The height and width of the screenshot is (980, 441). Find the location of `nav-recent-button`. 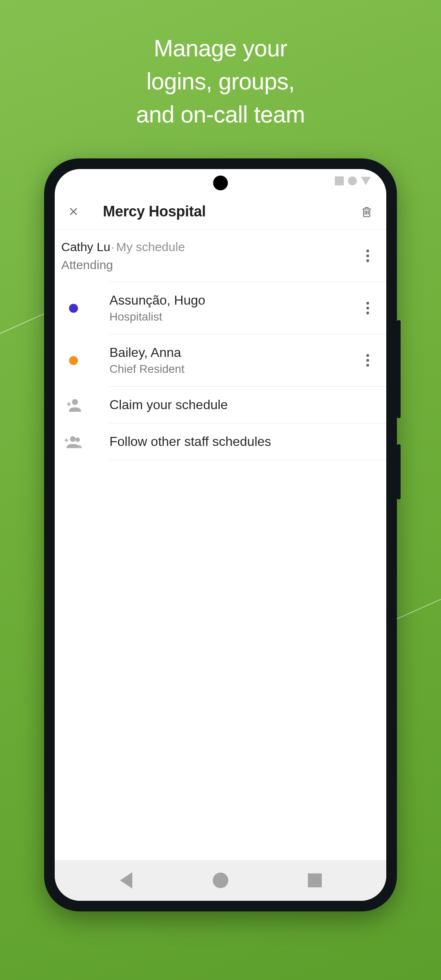

nav-recent-button is located at coordinates (315, 880).